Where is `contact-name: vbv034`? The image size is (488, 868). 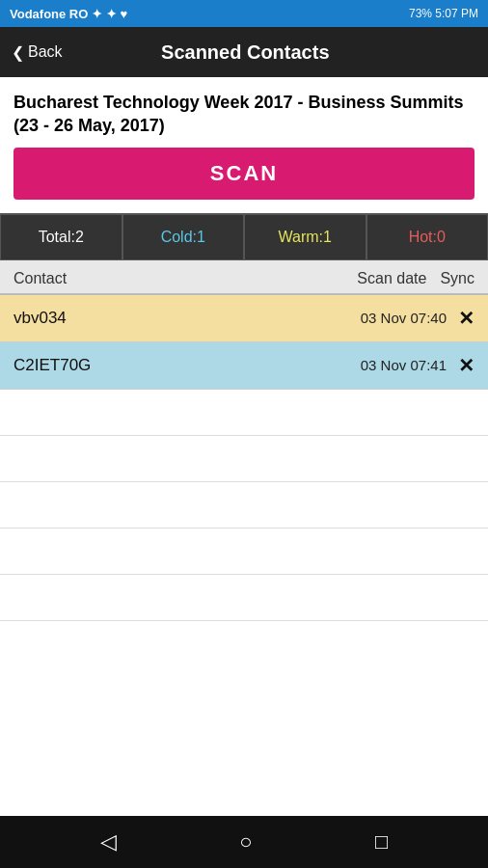
contact-name: vbv034 is located at coordinates (41, 318).